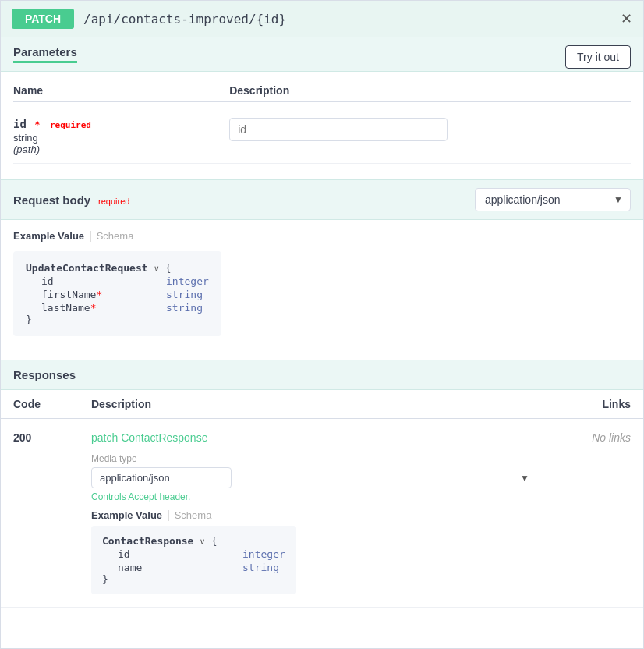 The height and width of the screenshot is (649, 644). Describe the element at coordinates (553, 200) in the screenshot. I see `request-media-type-wrapper: application/json ▼` at that location.